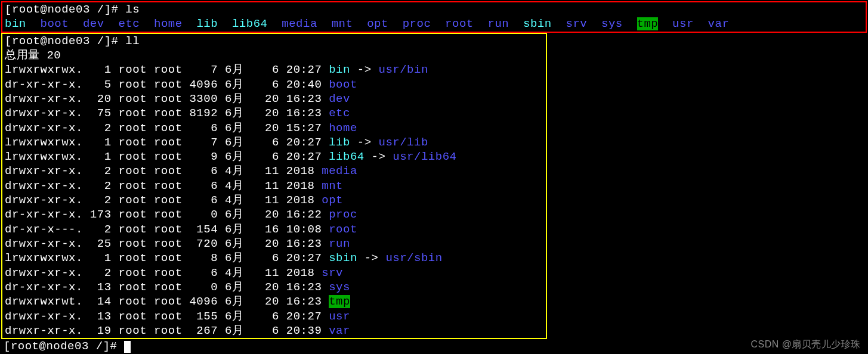 The height and width of the screenshot is (354, 868). I want to click on prompt-ls: [root@node03 /]# ls, so click(434, 10).